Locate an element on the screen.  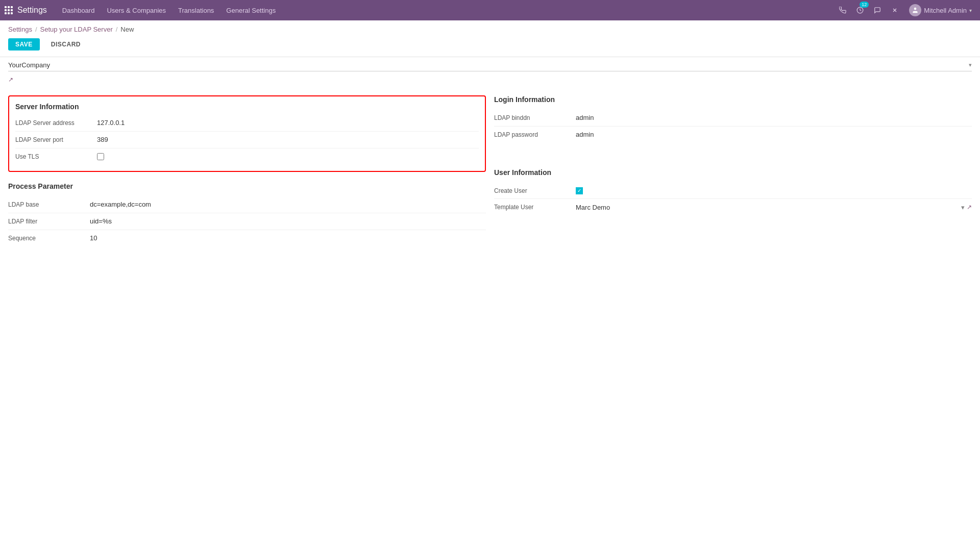
create-user-row: Create User ✓ is located at coordinates (733, 191).